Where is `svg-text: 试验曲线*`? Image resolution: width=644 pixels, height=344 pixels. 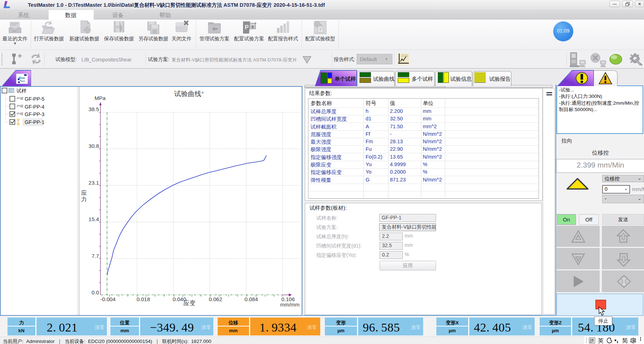
svg-text: 试验曲线* is located at coordinates (189, 94).